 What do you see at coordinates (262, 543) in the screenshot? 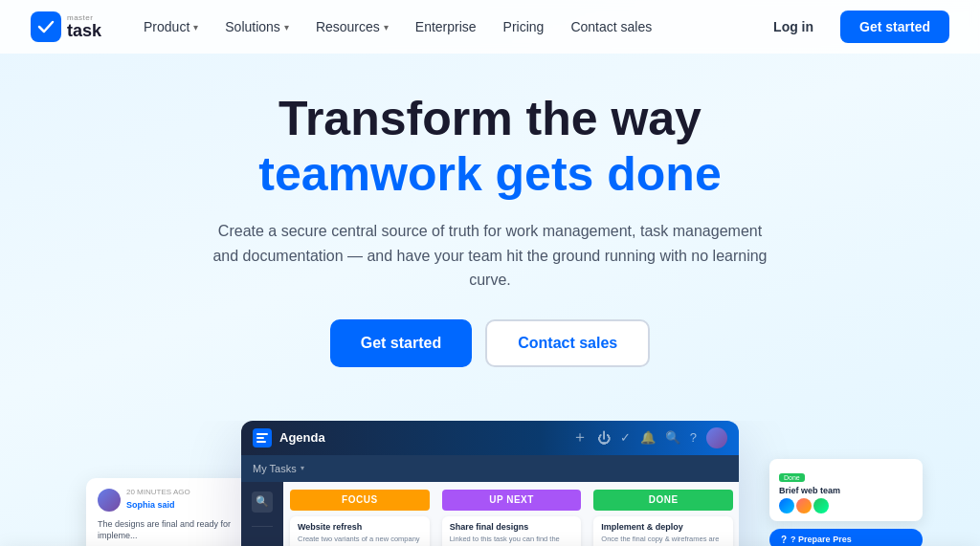
I see `projects-icon: ⊞` at bounding box center [262, 543].